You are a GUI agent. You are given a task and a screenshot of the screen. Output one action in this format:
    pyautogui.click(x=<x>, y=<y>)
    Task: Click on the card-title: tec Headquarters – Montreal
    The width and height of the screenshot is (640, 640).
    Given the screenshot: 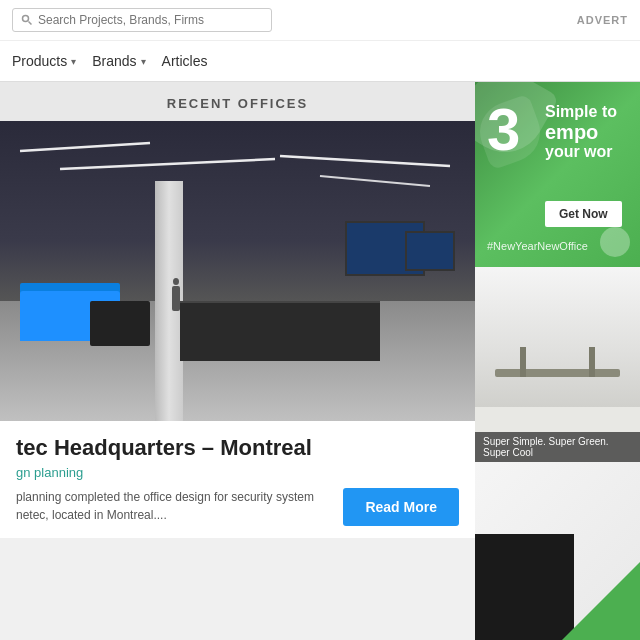 What is the action you would take?
    pyautogui.click(x=238, y=448)
    